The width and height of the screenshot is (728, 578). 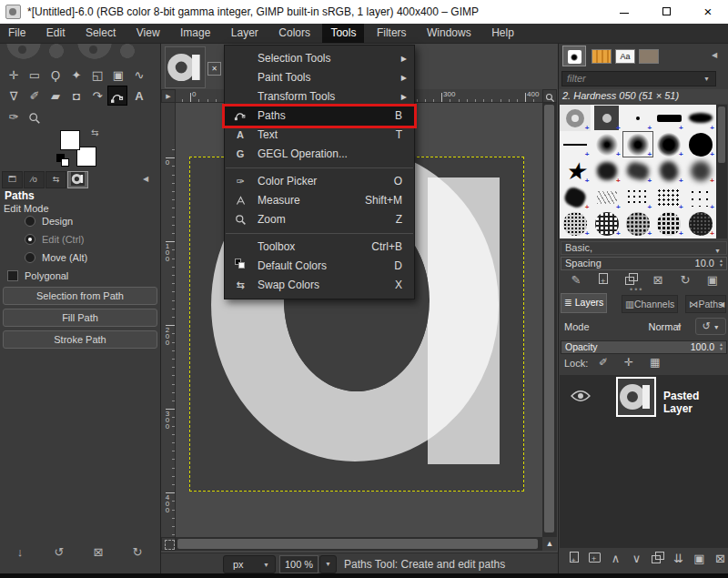 I want to click on vertical-scrollbar, so click(x=550, y=320).